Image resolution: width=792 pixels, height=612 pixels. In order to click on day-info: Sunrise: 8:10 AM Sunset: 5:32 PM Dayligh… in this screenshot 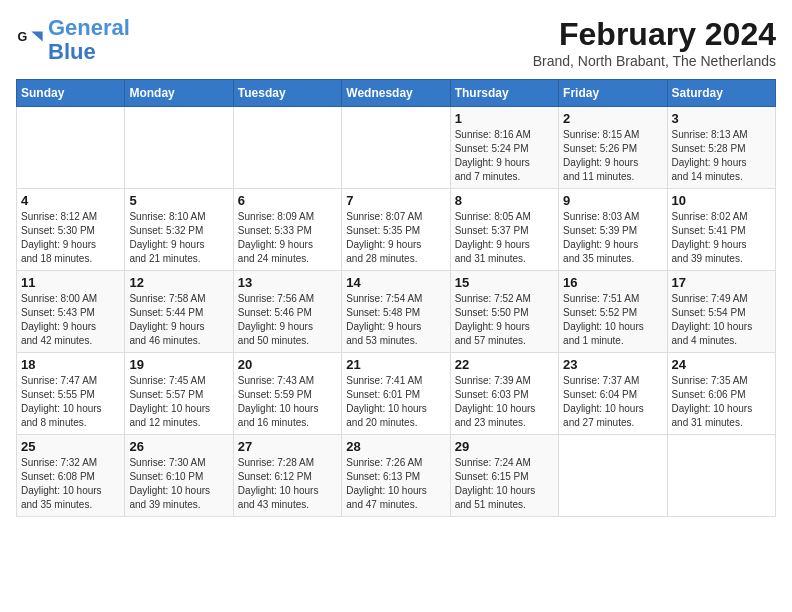, I will do `click(178, 238)`.